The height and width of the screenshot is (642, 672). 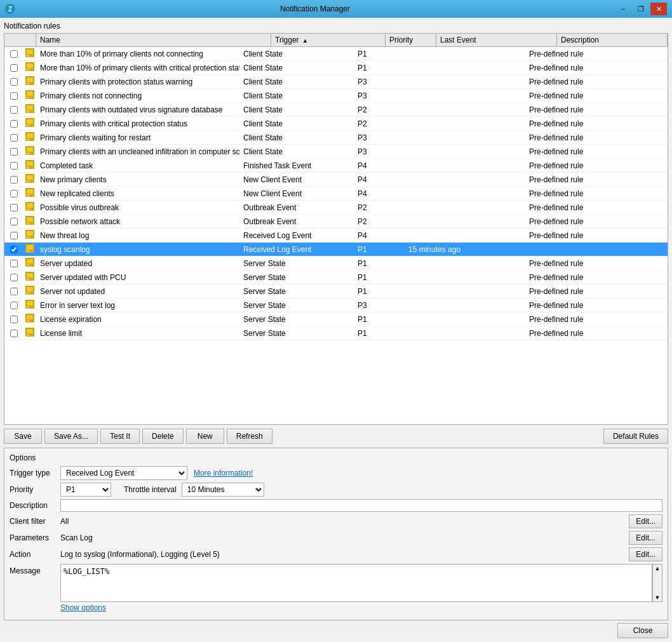 I want to click on action-edit-button: Edit..., so click(x=645, y=554).